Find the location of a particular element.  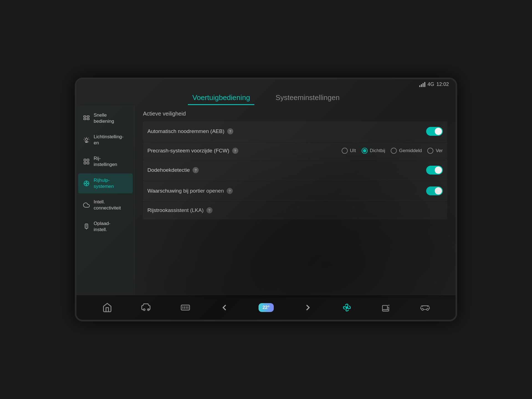

dodehoek-help-icon: ? is located at coordinates (196, 170).